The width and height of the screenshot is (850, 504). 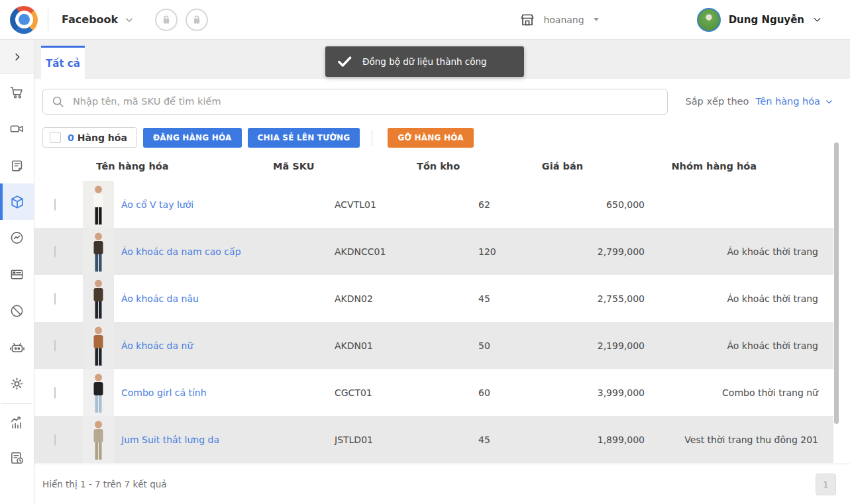 What do you see at coordinates (788, 101) in the screenshot?
I see `sort-value: Tên hàng hóa` at bounding box center [788, 101].